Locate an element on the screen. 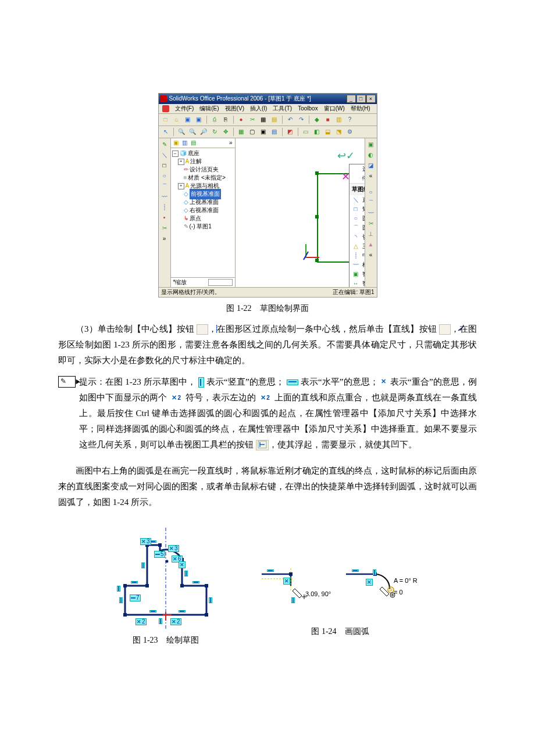  tip-1c: 表示“水平”的意思； is located at coordinates (338, 382).